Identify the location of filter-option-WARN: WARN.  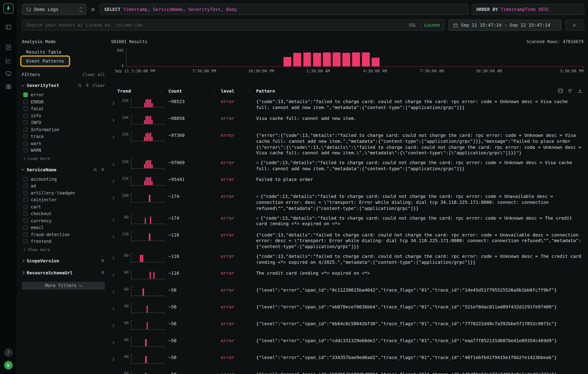
(64, 150).